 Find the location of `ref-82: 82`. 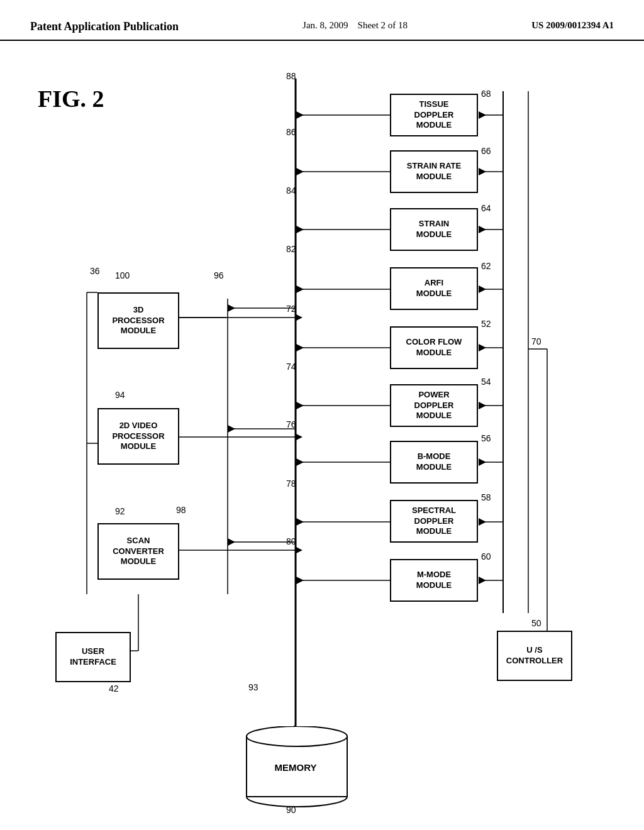

ref-82: 82 is located at coordinates (291, 249).